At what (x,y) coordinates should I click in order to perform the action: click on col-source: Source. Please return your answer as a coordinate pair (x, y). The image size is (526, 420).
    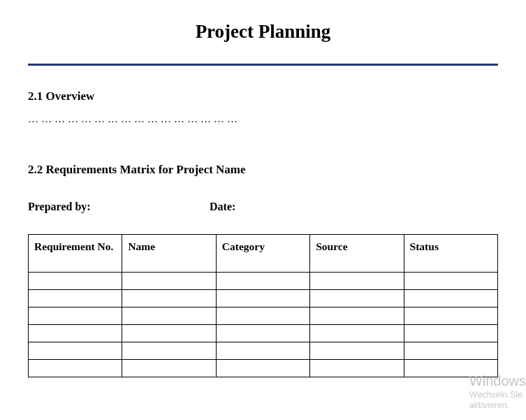
    Looking at the image, I should click on (357, 254).